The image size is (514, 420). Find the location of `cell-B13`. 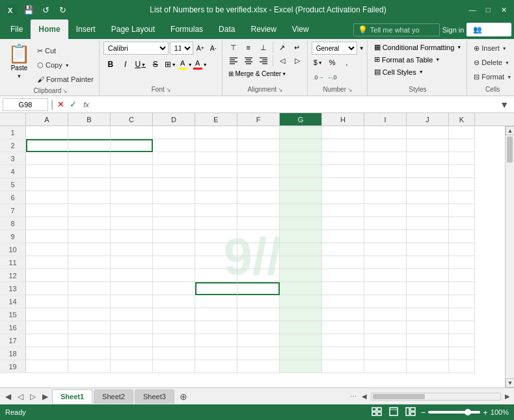

cell-B13 is located at coordinates (90, 289).